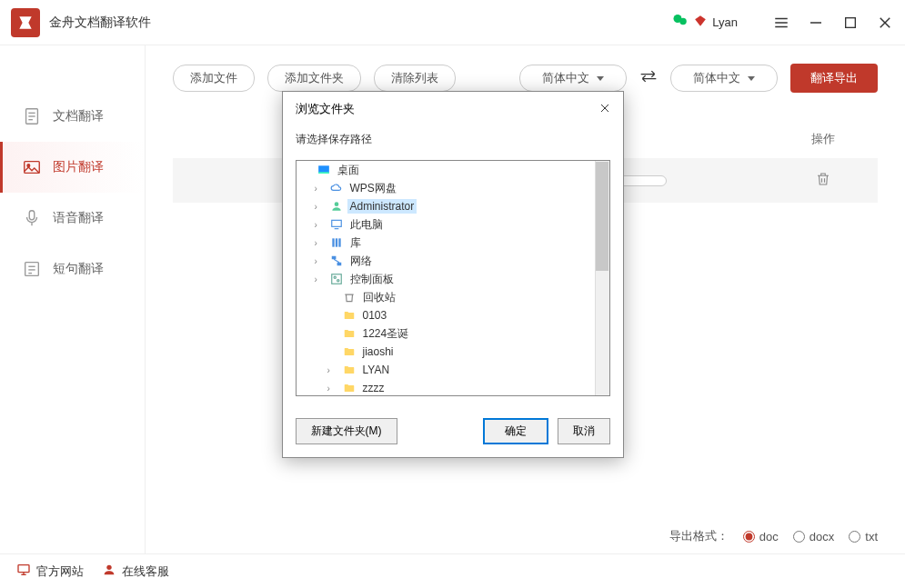 Image resolution: width=905 pixels, height=588 pixels. I want to click on ok-button: 确定, so click(516, 431).